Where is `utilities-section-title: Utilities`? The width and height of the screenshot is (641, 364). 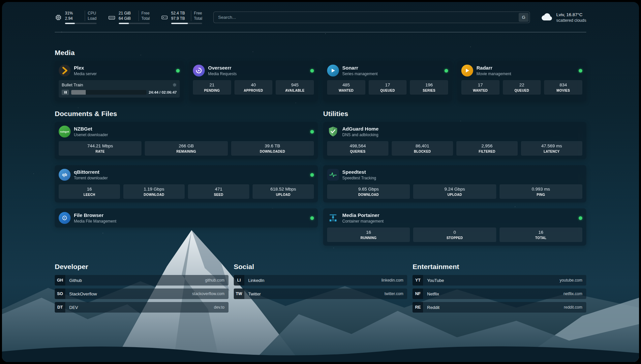
utilities-section-title: Utilities is located at coordinates (455, 114).